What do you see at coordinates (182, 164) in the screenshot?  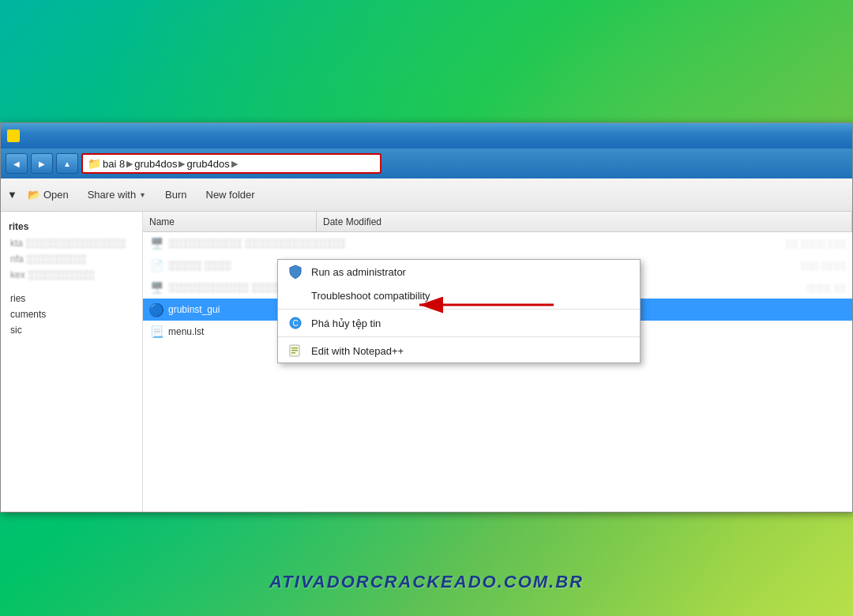 I see `path-sep-2: ▶` at bounding box center [182, 164].